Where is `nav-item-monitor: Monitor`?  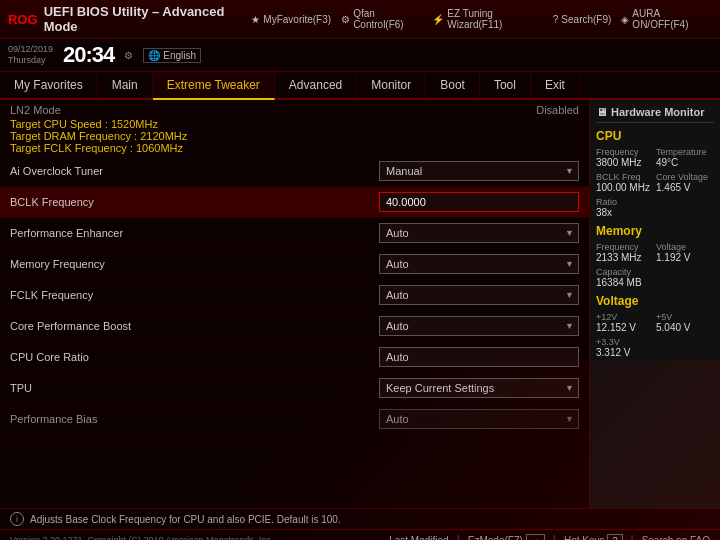 nav-item-monitor: Monitor is located at coordinates (392, 85).